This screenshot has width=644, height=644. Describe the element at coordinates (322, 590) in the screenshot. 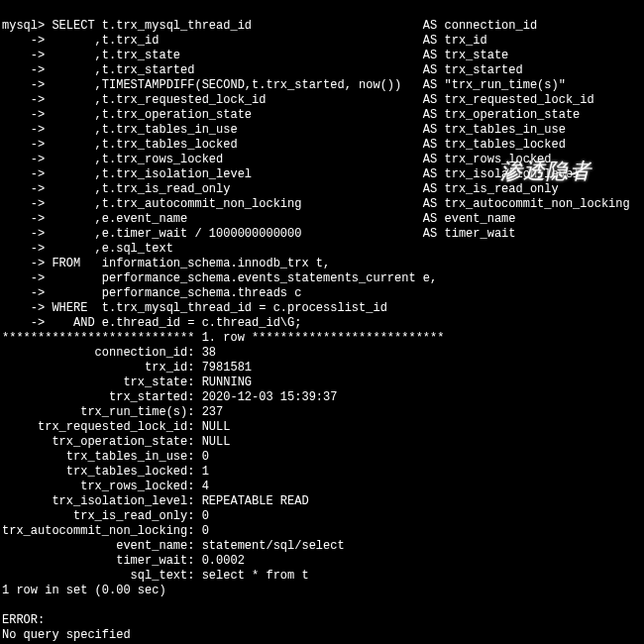

I see `terminal-line: 1 row in set (0.00 sec)` at that location.